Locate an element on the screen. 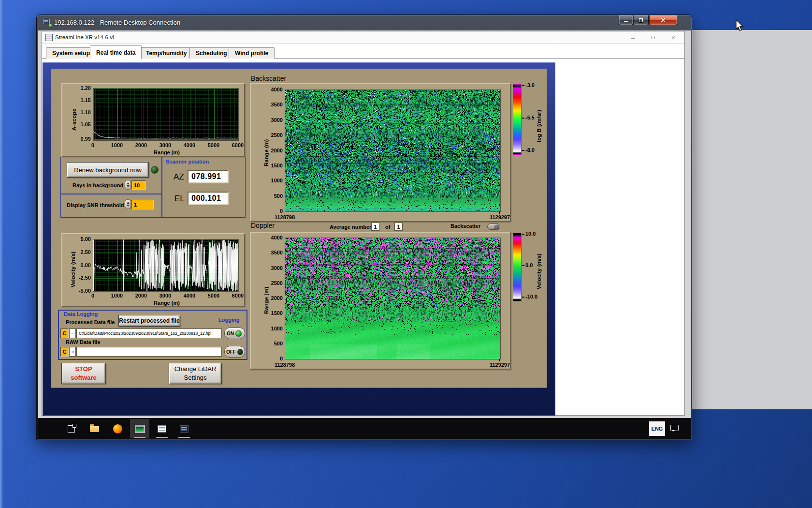 The width and height of the screenshot is (812, 508). tick-label: 1.15 is located at coordinates (80, 100).